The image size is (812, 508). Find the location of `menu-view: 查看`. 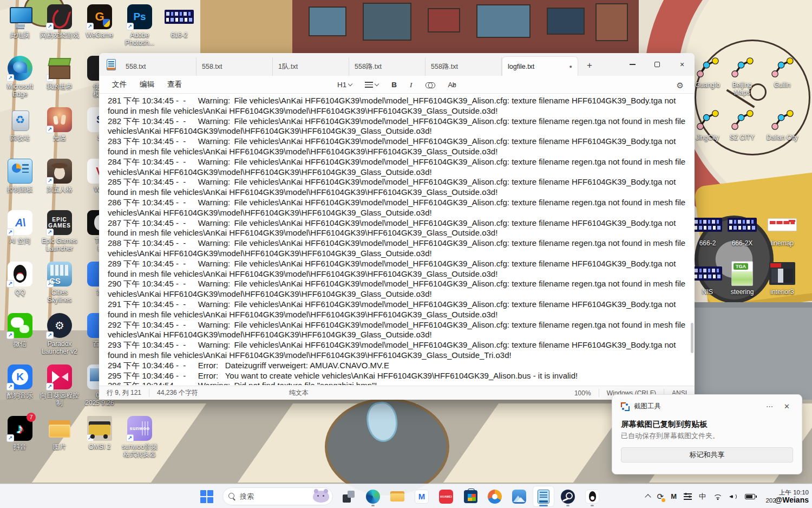

menu-view: 查看 is located at coordinates (174, 84).